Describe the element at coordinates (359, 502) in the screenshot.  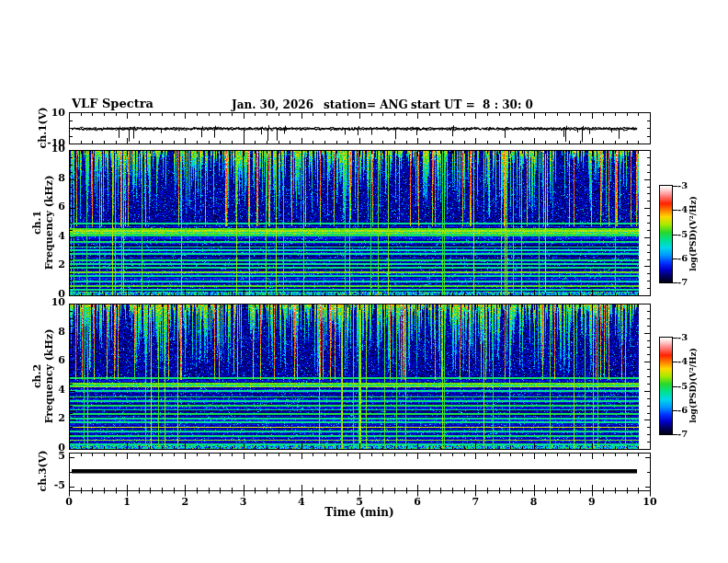
I see `x-tick-label: 5` at that location.